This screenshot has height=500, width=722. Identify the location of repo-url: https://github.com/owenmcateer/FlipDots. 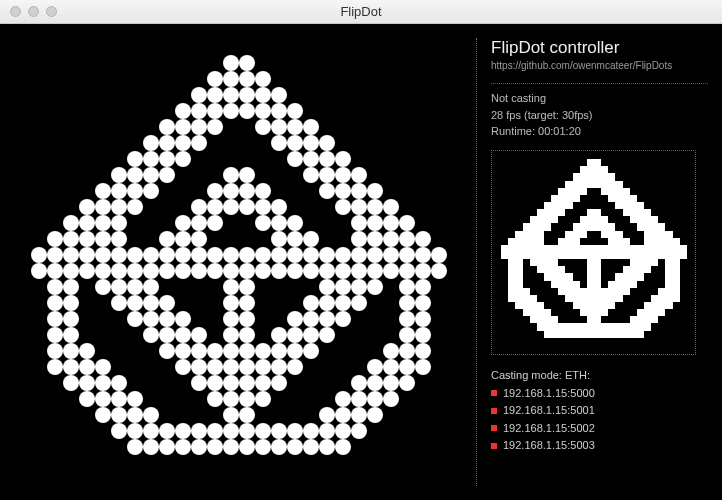
(600, 66).